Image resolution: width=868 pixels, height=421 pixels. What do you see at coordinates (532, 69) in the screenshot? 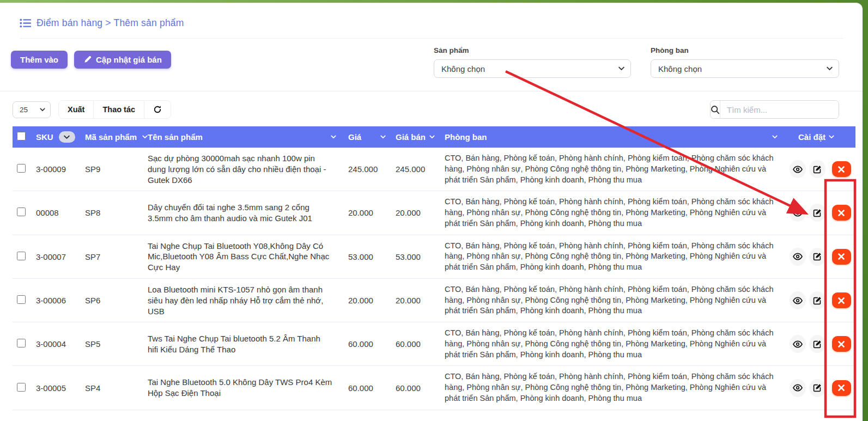
I see `product-select: Không chọn` at bounding box center [532, 69].